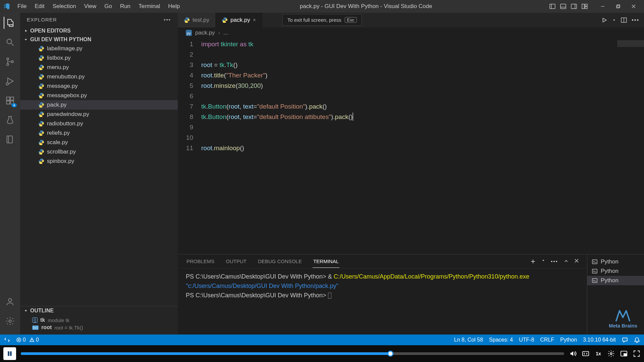 This screenshot has height=362, width=644. I want to click on editor-tab: test.py, so click(197, 20).